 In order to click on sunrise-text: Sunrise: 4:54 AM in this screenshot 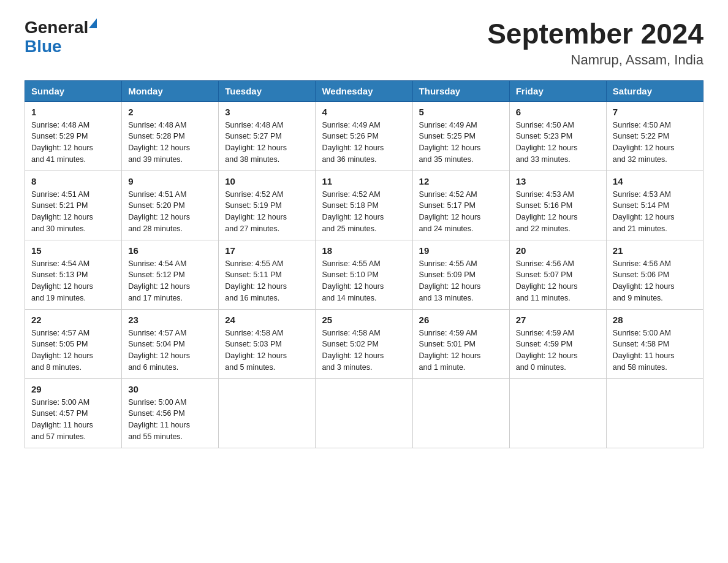, I will do `click(74, 264)`.